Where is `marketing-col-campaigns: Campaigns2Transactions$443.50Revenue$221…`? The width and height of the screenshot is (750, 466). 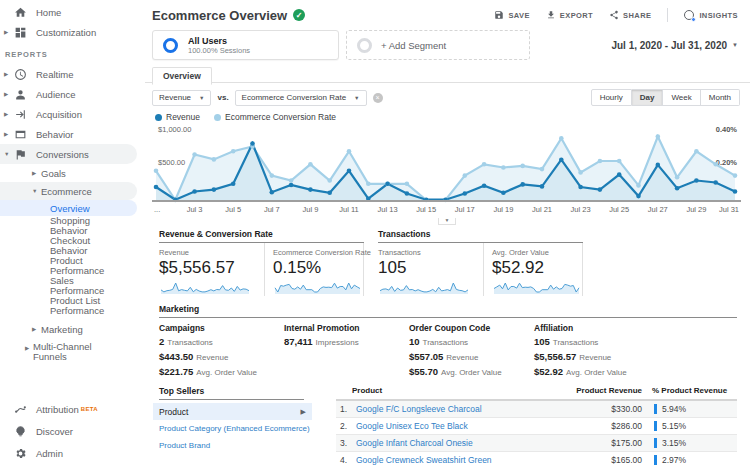
marketing-col-campaigns: Campaigns2Transactions$443.50Revenue$221… is located at coordinates (222, 352).